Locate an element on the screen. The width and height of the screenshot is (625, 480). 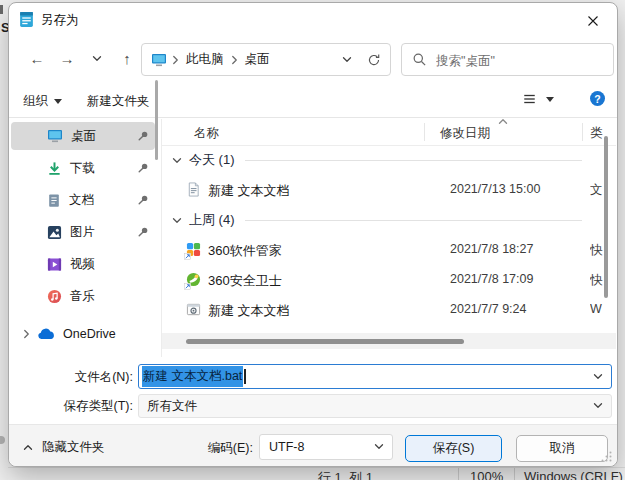
column-header-date: 修改日期 is located at coordinates (465, 134).